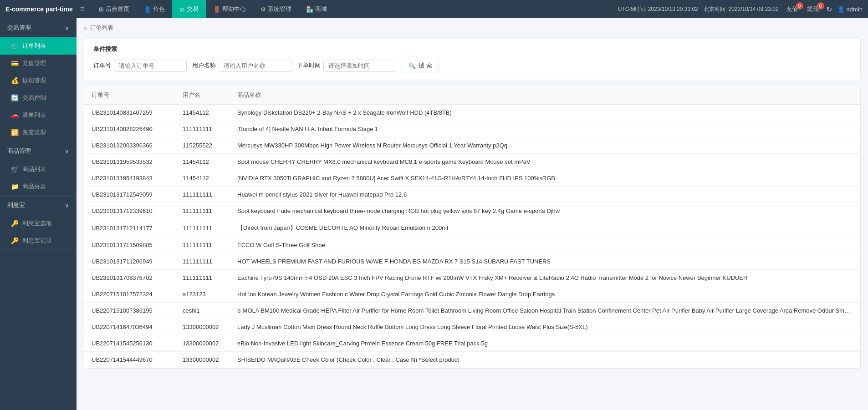 The image size is (868, 410). What do you see at coordinates (67, 151) in the screenshot?
I see `chevron-down-icon-products: ∨` at bounding box center [67, 151].